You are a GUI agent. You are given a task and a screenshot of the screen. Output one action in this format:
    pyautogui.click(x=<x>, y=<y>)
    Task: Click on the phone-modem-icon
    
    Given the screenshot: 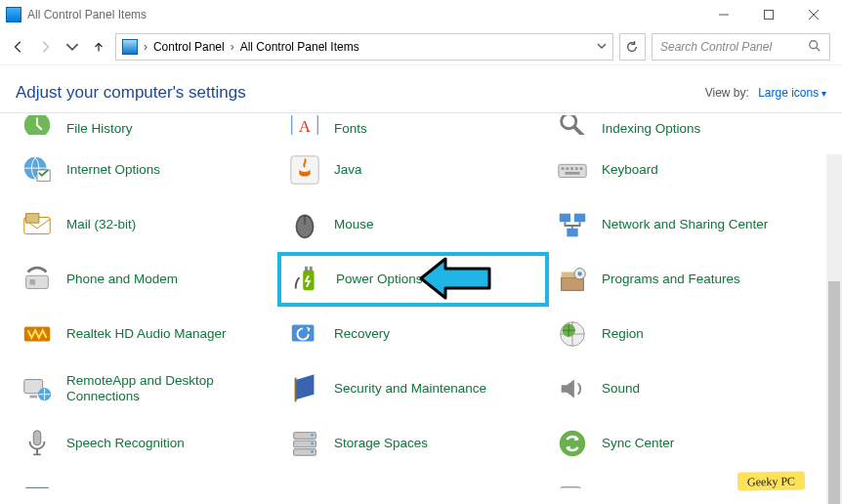 What is the action you would take?
    pyautogui.click(x=37, y=279)
    